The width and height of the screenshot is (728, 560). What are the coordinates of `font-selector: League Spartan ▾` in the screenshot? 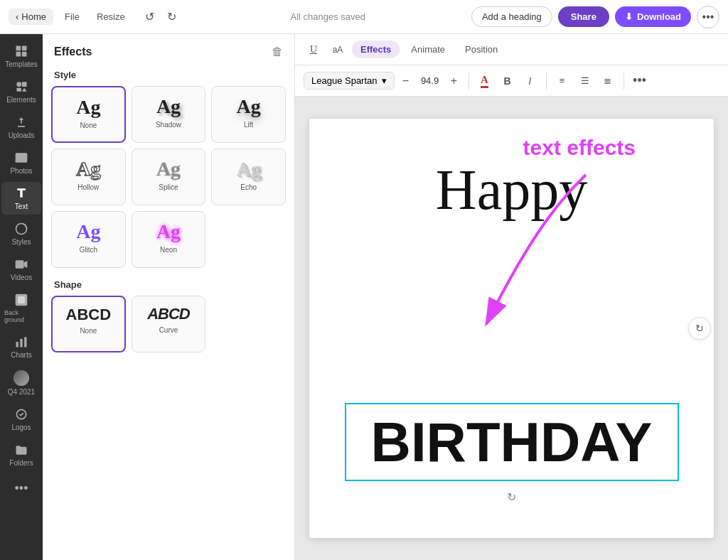 It's located at (349, 81).